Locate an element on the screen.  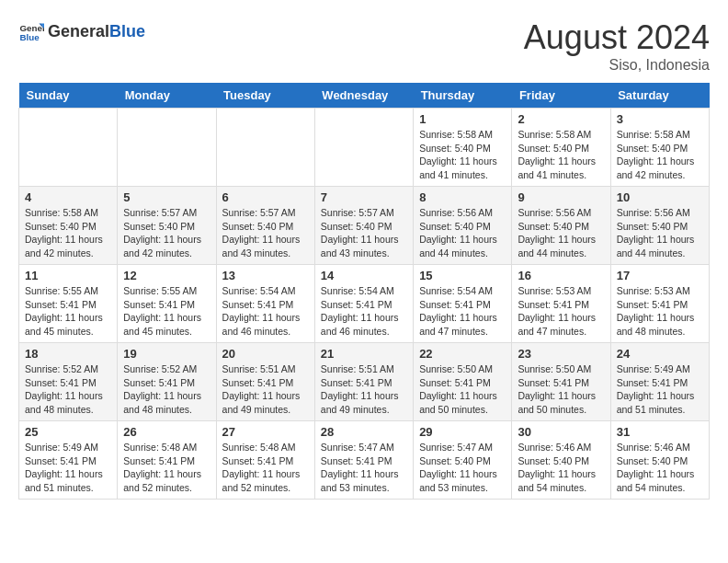
day-number: 9 is located at coordinates (561, 197).